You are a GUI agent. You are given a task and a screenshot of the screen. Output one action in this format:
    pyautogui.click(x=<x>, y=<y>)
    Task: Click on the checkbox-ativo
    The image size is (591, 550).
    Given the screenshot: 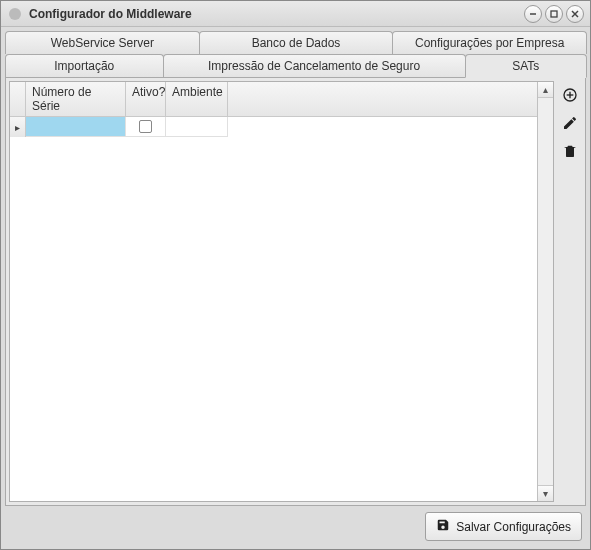 What is the action you would take?
    pyautogui.click(x=146, y=126)
    